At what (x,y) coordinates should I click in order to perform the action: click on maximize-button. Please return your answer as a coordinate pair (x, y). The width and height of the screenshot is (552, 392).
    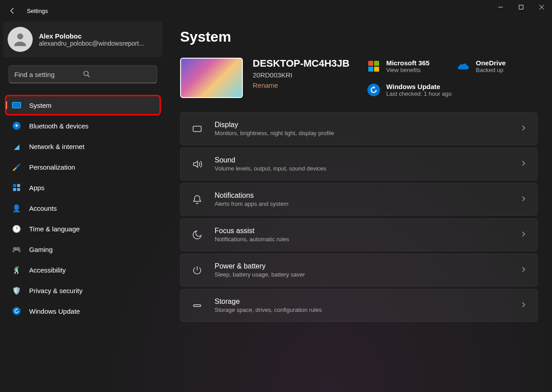
    Looking at the image, I should click on (521, 7).